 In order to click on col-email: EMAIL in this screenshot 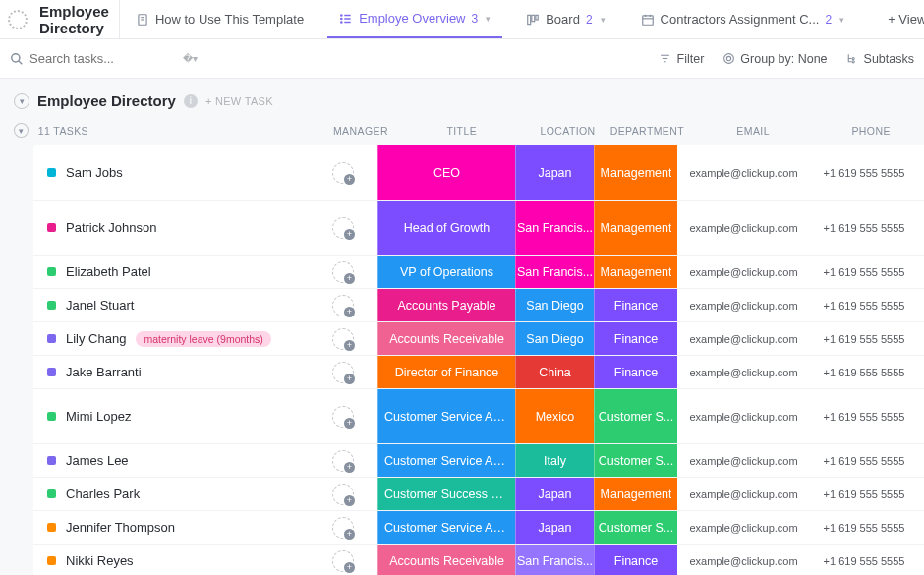, I will do `click(753, 131)`.